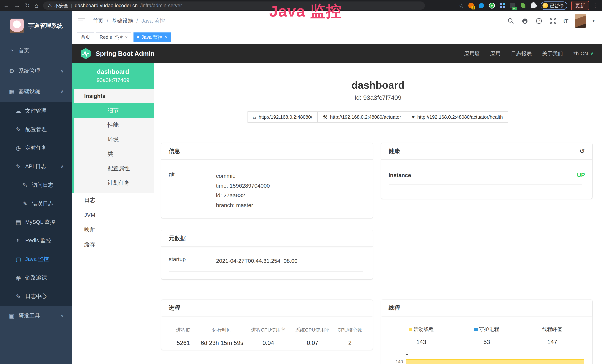 This screenshot has width=602, height=364. What do you see at coordinates (36, 185) in the screenshot?
I see `sidebar-item-access-log: ✎ 访问日志` at bounding box center [36, 185].